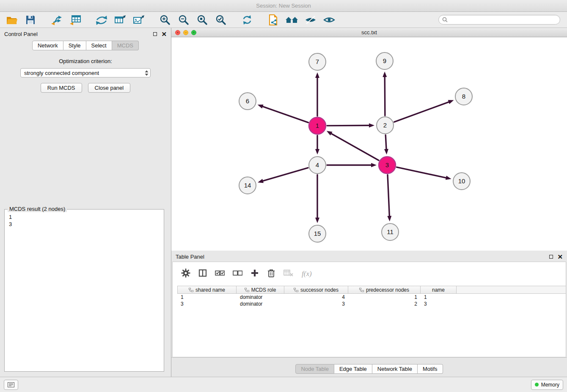 This screenshot has height=392, width=567. I want to click on column-header-mcds-role: MCDS role, so click(261, 290).